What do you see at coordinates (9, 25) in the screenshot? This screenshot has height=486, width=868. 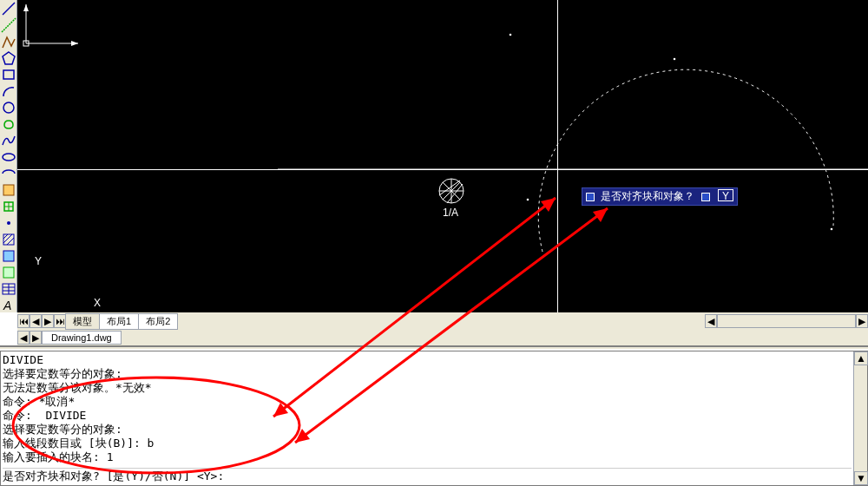 I see `tool-xline-icon` at bounding box center [9, 25].